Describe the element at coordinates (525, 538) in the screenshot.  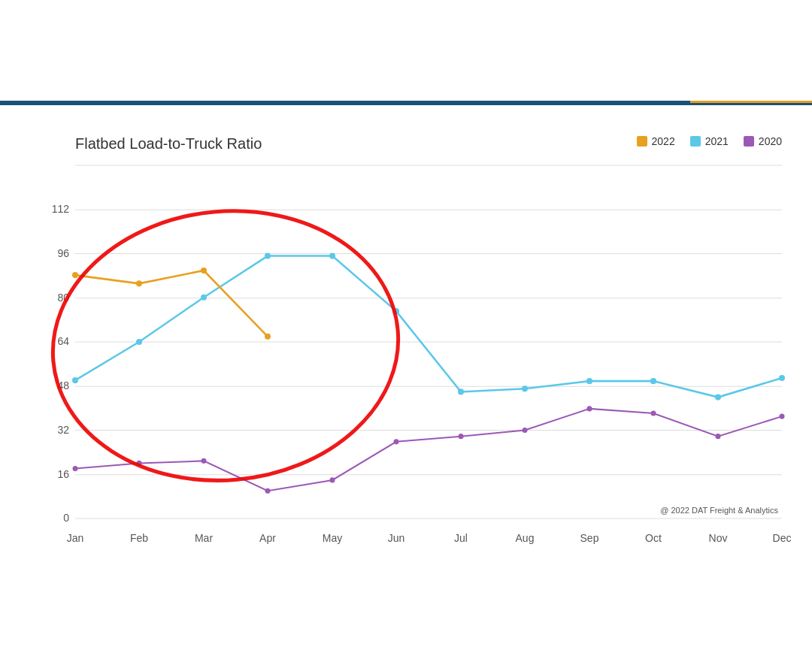
I see `svg-text: Aug` at that location.